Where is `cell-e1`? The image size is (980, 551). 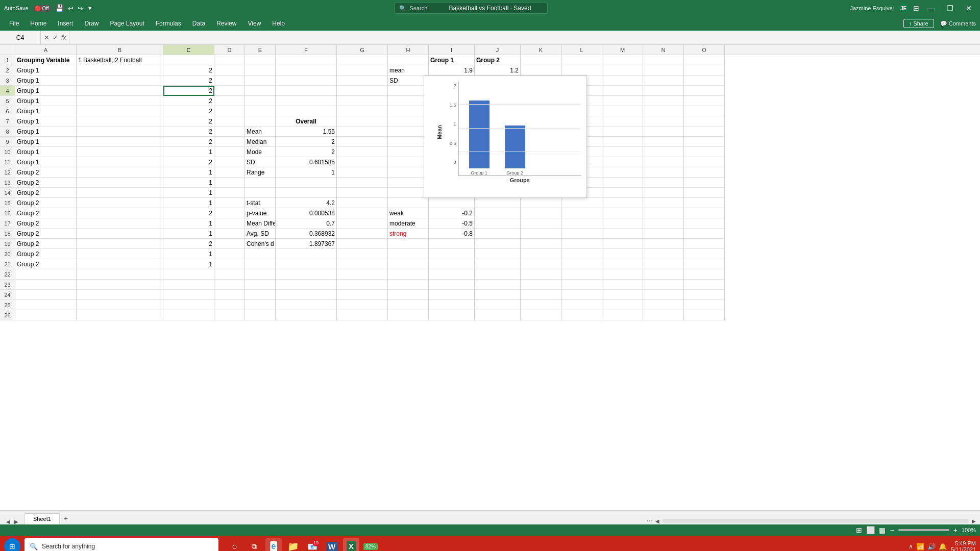 cell-e1 is located at coordinates (260, 60).